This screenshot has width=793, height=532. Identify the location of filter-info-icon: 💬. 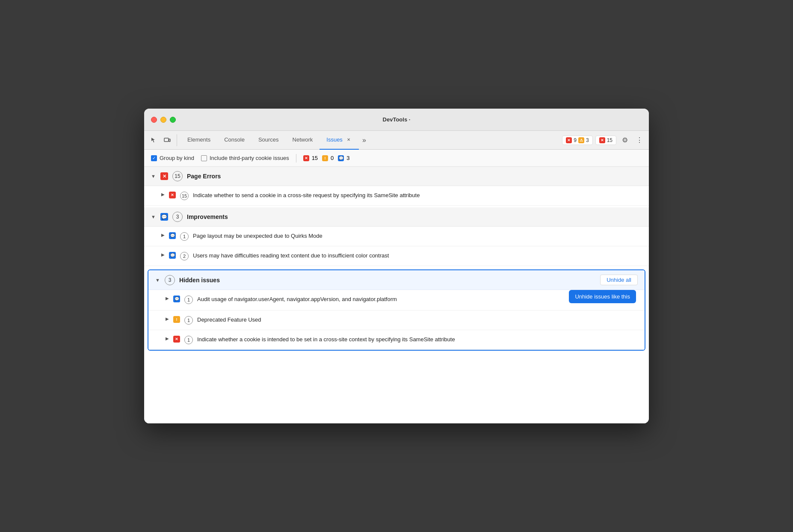
(341, 158).